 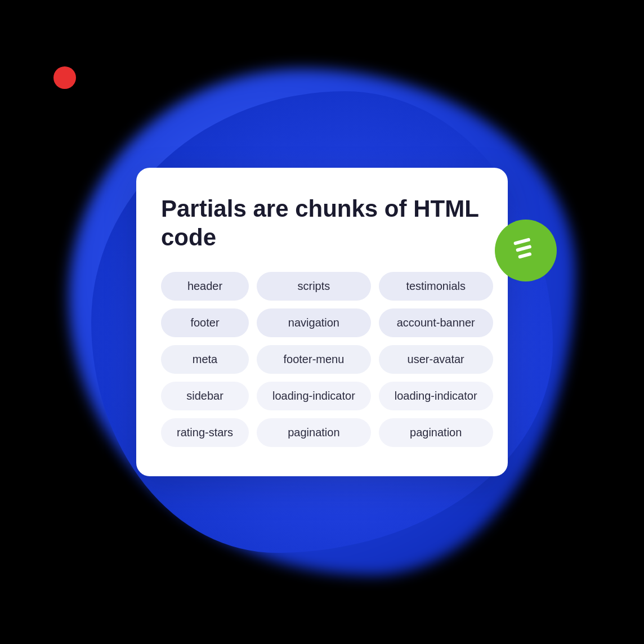 I want to click on card-title: Partials are chunks of HTML code, so click(x=322, y=223).